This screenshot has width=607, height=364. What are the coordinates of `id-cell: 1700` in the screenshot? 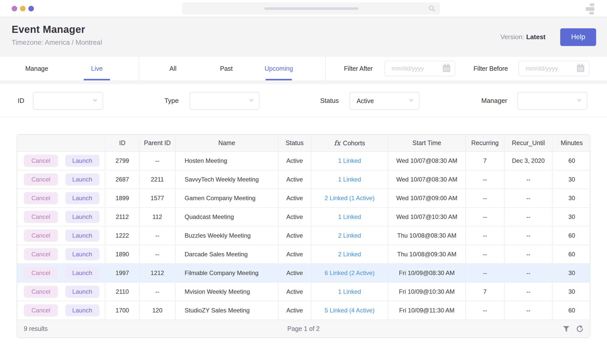 It's located at (122, 311).